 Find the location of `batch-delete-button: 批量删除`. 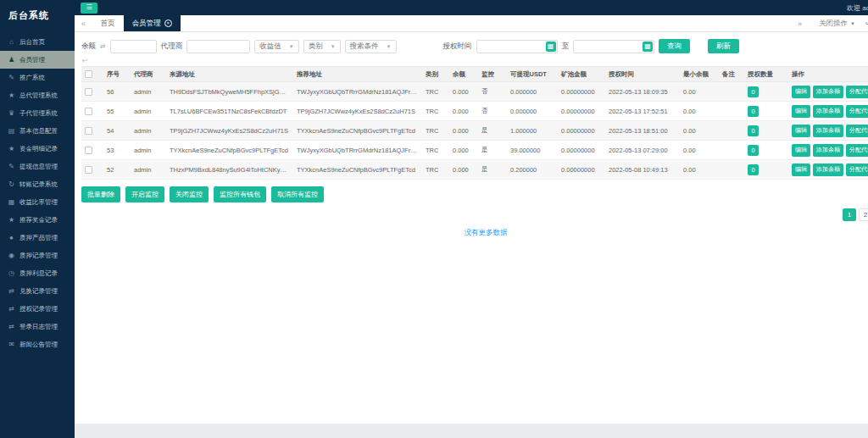

batch-delete-button: 批量删除 is located at coordinates (101, 195).